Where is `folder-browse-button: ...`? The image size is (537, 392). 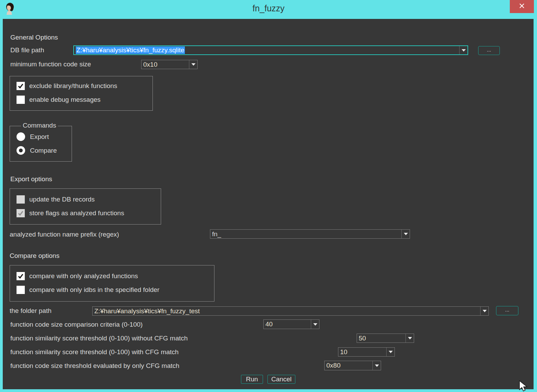
folder-browse-button: ... is located at coordinates (507, 311).